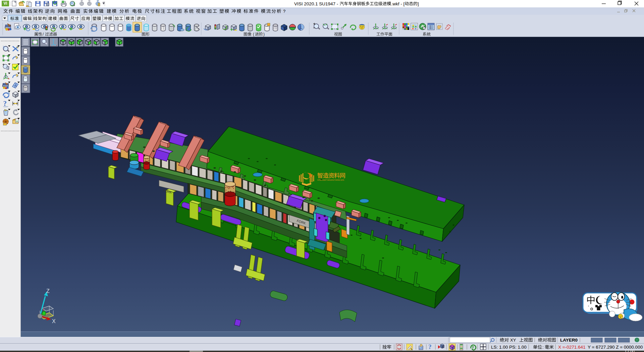 The width and height of the screenshot is (644, 352). I want to click on svg-text: INTELLIGENT MANUFACTURING DATA, so click(331, 180).